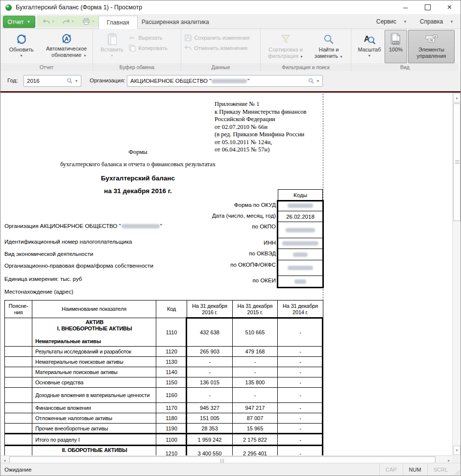 This screenshot has width=461, height=476. I want to click on year-input: 2016 ▼, so click(52, 81).